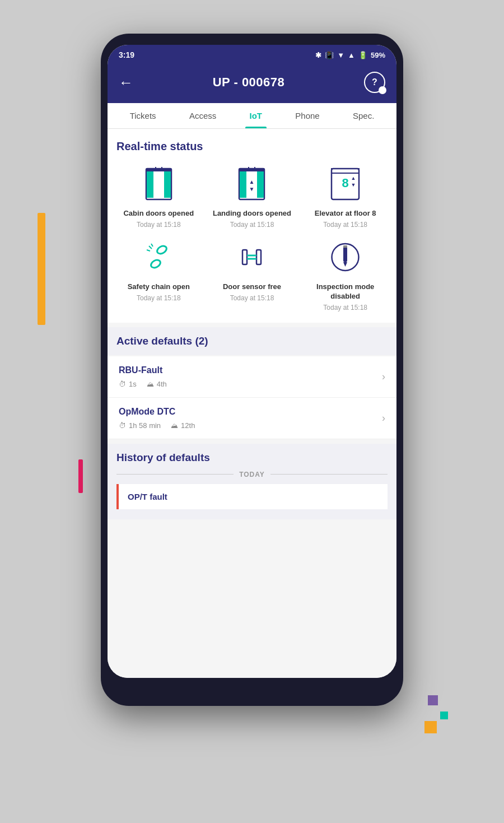 The image size is (504, 823). What do you see at coordinates (318, 55) in the screenshot?
I see `bluetooth-icon: ✱` at bounding box center [318, 55].